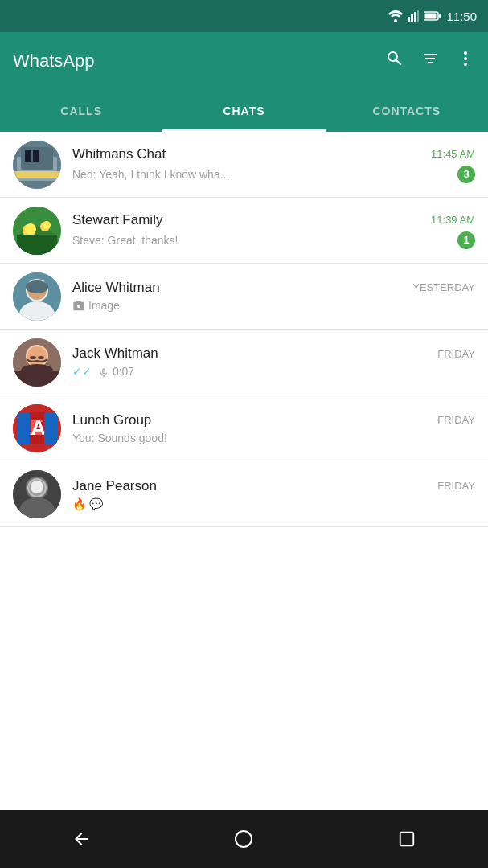 The image size is (488, 868). What do you see at coordinates (465, 61) in the screenshot?
I see `menu-icon` at bounding box center [465, 61].